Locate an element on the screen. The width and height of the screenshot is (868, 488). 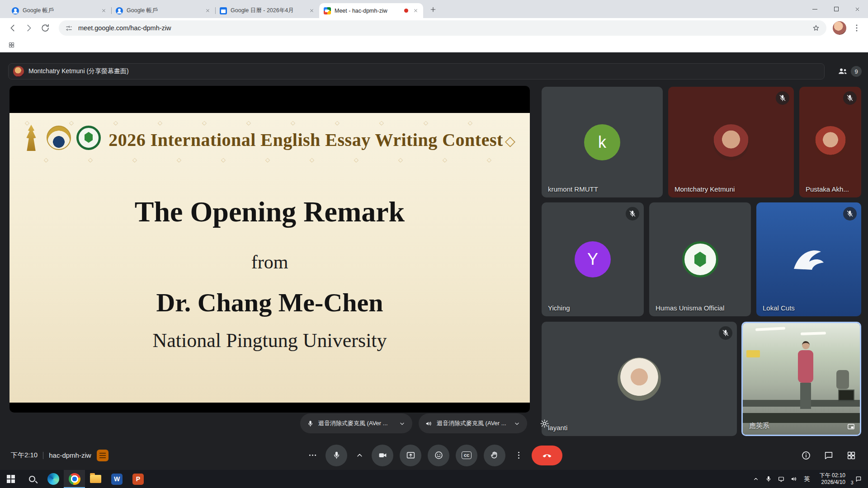
search-button is located at coordinates (32, 479).